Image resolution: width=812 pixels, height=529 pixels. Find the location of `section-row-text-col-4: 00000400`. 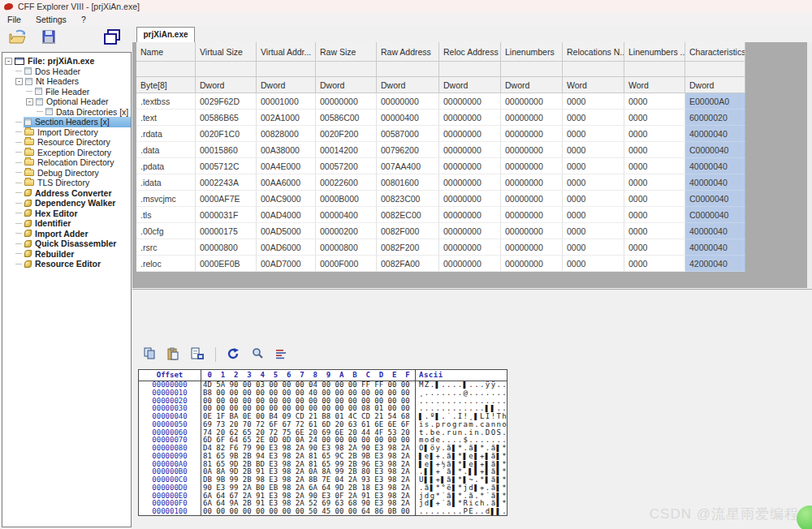

section-row-text-col-4: 00000400 is located at coordinates (408, 118).